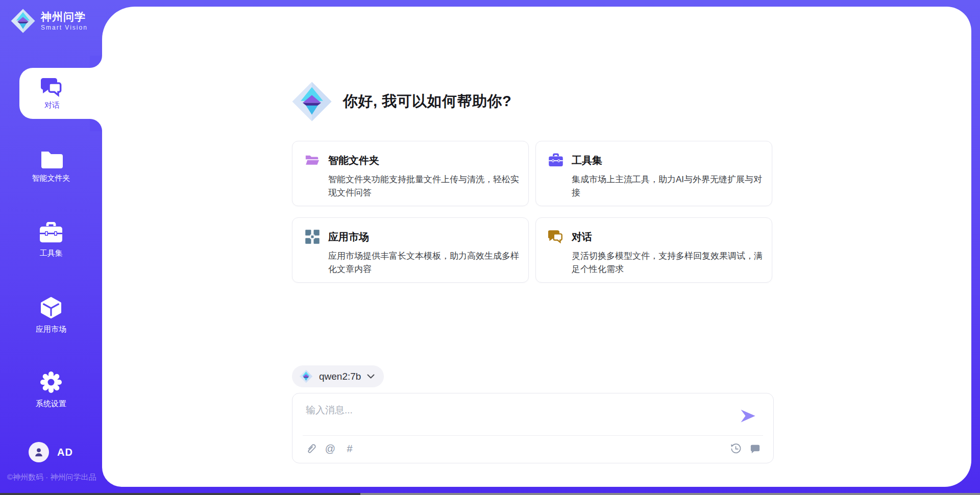  What do you see at coordinates (533, 449) in the screenshot?
I see `composer-toolbar: @ #` at bounding box center [533, 449].